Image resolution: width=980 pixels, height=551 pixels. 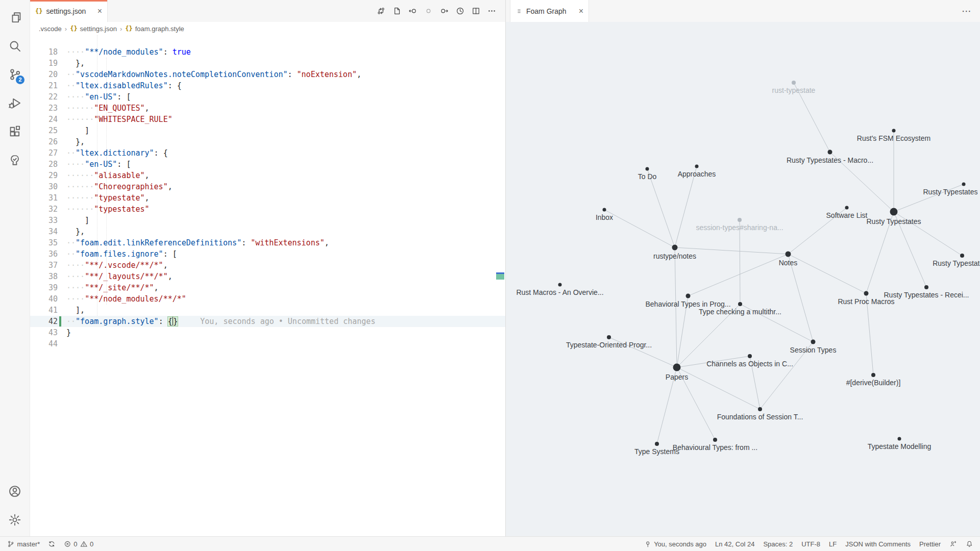 What do you see at coordinates (267, 321) in the screenshot?
I see `code-line-42: 42··"foam.graph.style": {}You, seconds a…` at bounding box center [267, 321].